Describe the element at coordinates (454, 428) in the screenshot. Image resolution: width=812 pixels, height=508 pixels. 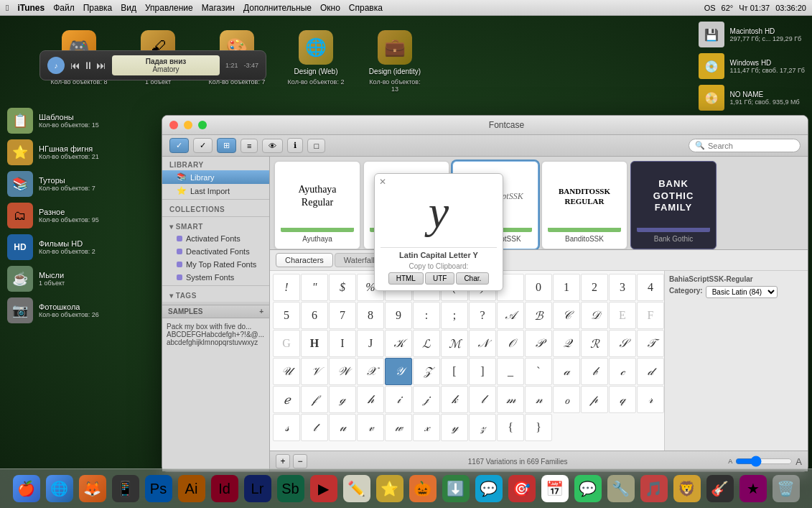
I see `char-cell: 𝓎` at that location.